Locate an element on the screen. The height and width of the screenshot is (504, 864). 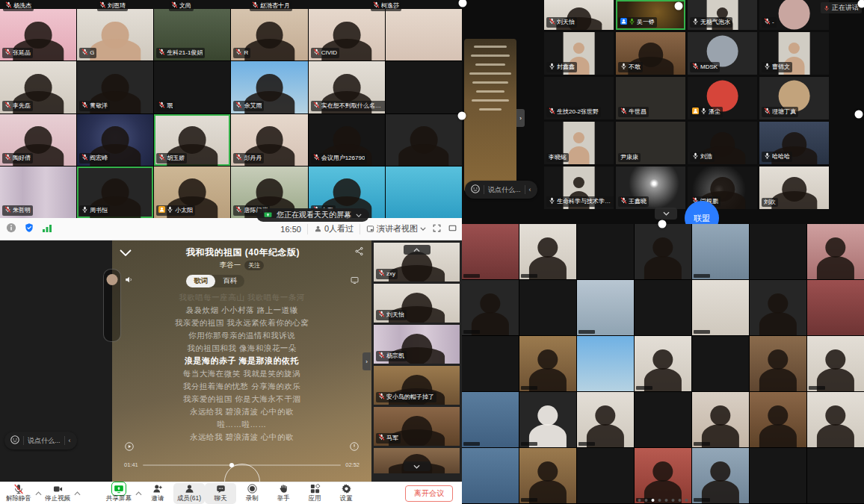
participant-tile: G is located at coordinates (115, 34).